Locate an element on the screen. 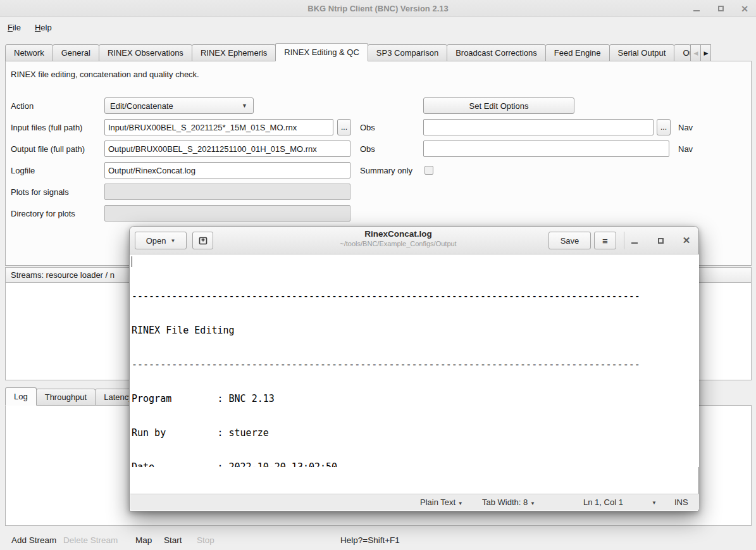 The height and width of the screenshot is (550, 756). chevron-left-icon: ◀ is located at coordinates (696, 53).